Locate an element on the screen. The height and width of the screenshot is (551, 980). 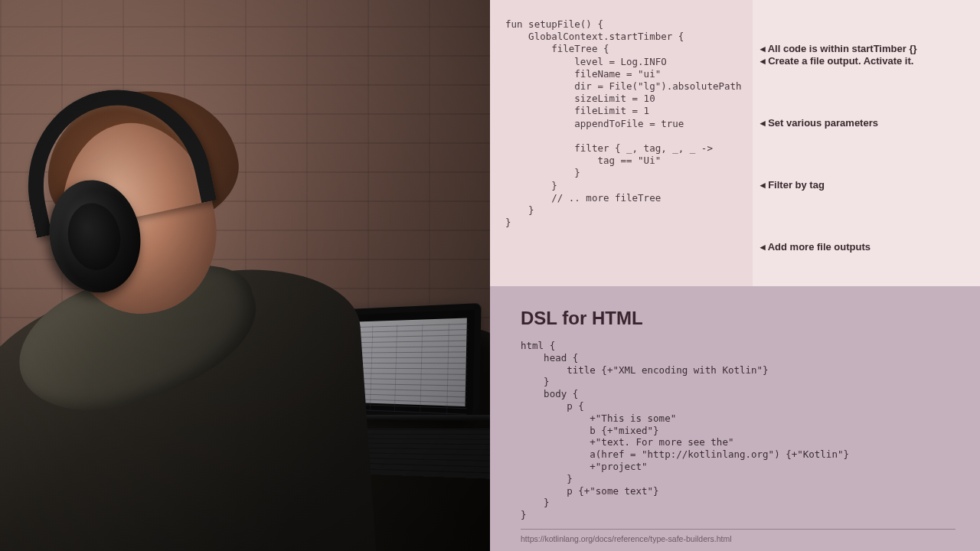
annotation: ◂ Set various parameters is located at coordinates (819, 122).